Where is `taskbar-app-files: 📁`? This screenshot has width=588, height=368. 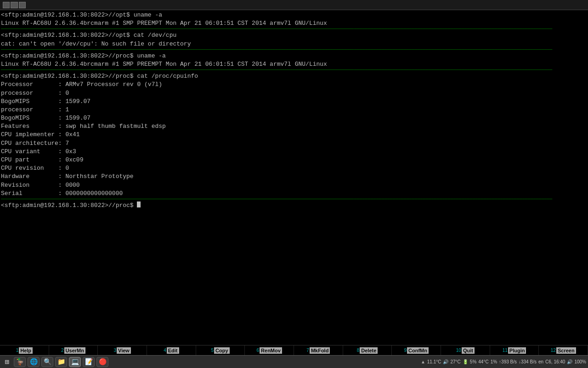 taskbar-app-files: 📁 is located at coordinates (61, 362).